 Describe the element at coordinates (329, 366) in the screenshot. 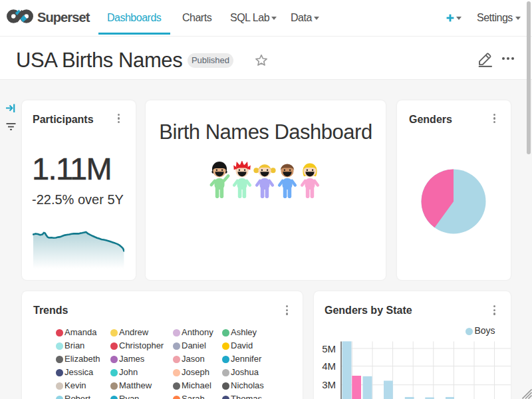

I see `svg-text: 4M` at that location.